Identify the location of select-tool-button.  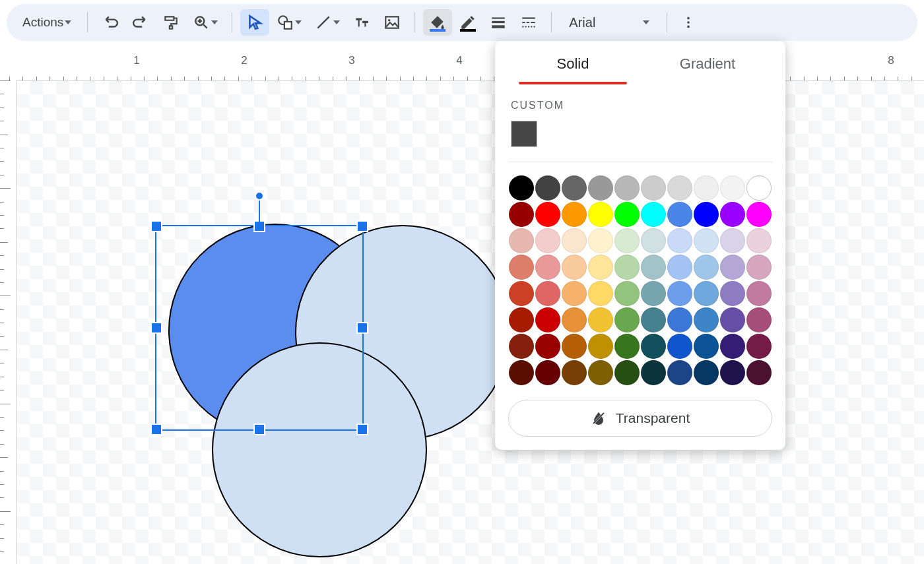
(255, 22).